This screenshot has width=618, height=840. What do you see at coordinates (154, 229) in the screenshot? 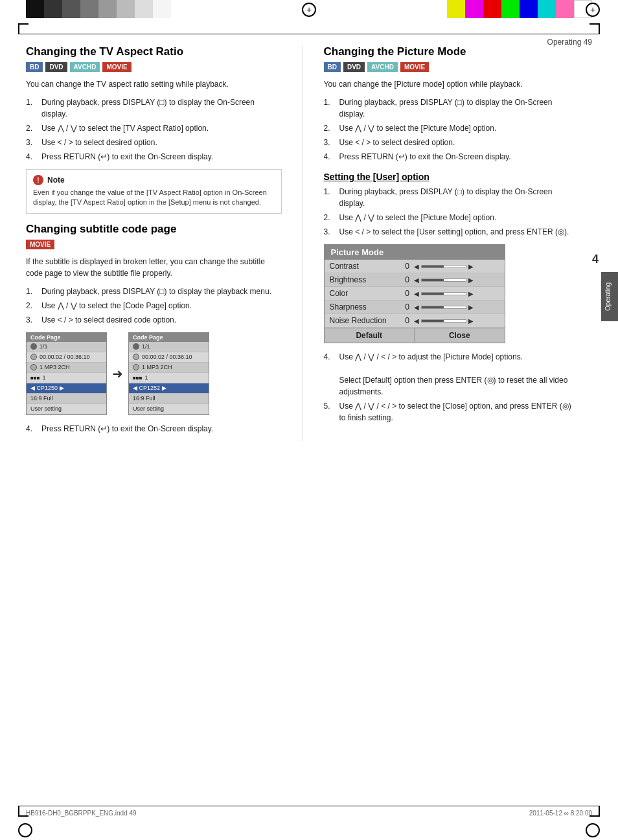
I see `section-title-subtitle: Changing subtitle code page` at bounding box center [154, 229].